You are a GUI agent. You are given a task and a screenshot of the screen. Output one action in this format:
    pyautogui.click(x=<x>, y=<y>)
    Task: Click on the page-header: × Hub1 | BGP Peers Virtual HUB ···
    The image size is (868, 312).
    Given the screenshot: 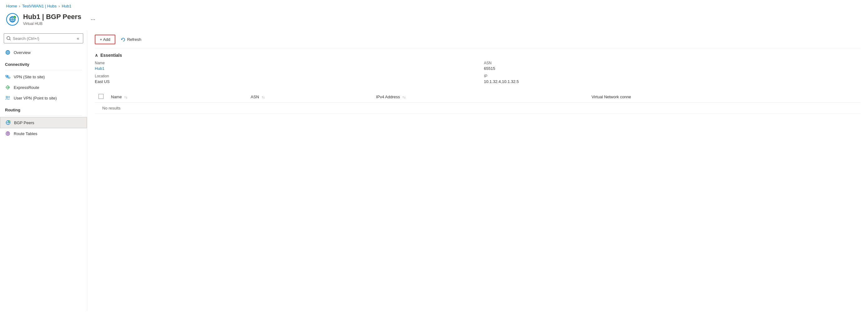 What is the action you would take?
    pyautogui.click(x=434, y=21)
    